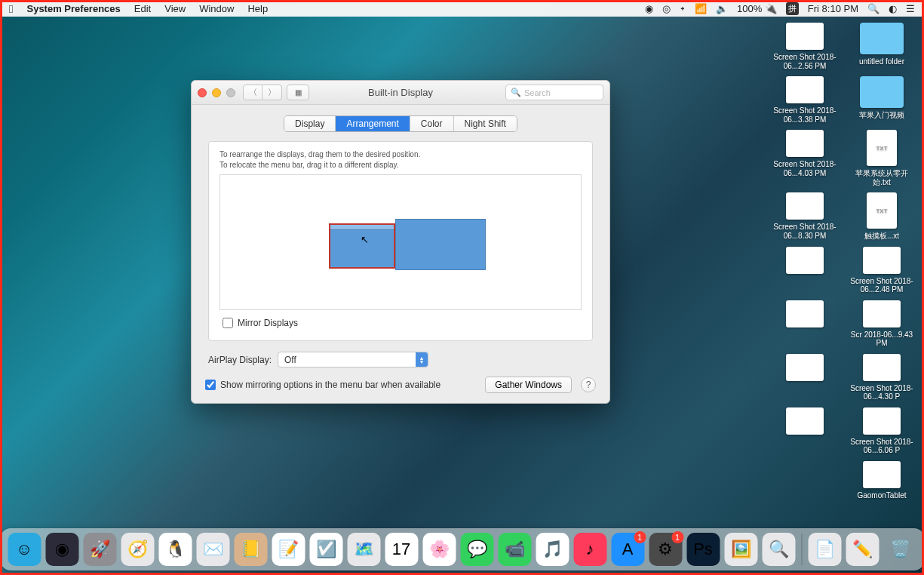  What do you see at coordinates (792, 9) in the screenshot?
I see `input-method-icon: 拼` at bounding box center [792, 9].